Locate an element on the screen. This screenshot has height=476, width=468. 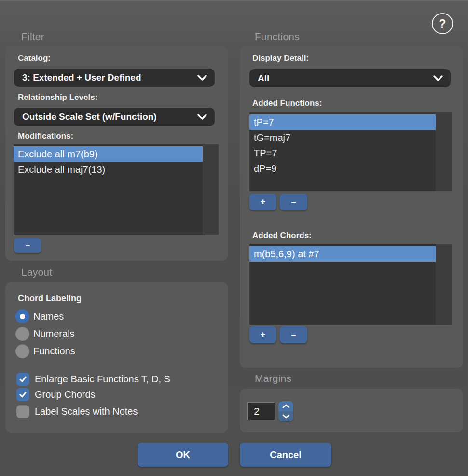
list-item: TP=7 is located at coordinates (343, 153).